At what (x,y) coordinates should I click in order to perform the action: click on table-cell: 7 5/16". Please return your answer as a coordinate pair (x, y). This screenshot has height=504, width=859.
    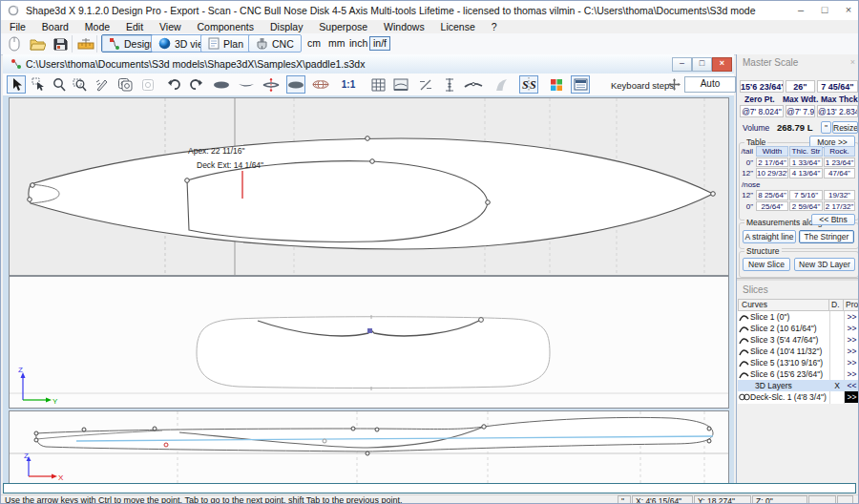
    Looking at the image, I should click on (806, 195).